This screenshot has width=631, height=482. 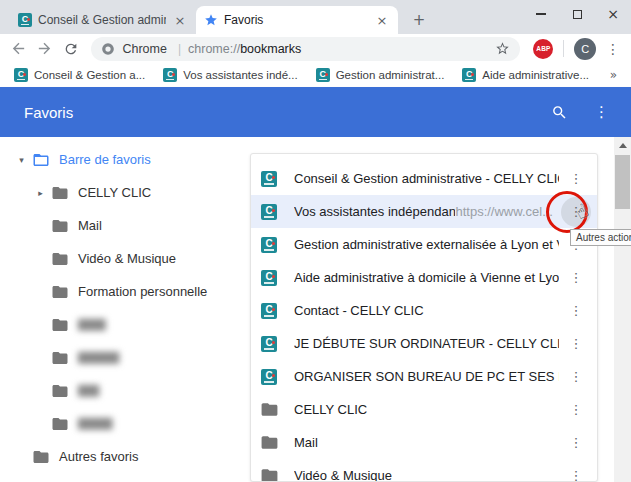 What do you see at coordinates (125, 358) in the screenshot?
I see `sidebar-item-redacted: ██████` at bounding box center [125, 358].